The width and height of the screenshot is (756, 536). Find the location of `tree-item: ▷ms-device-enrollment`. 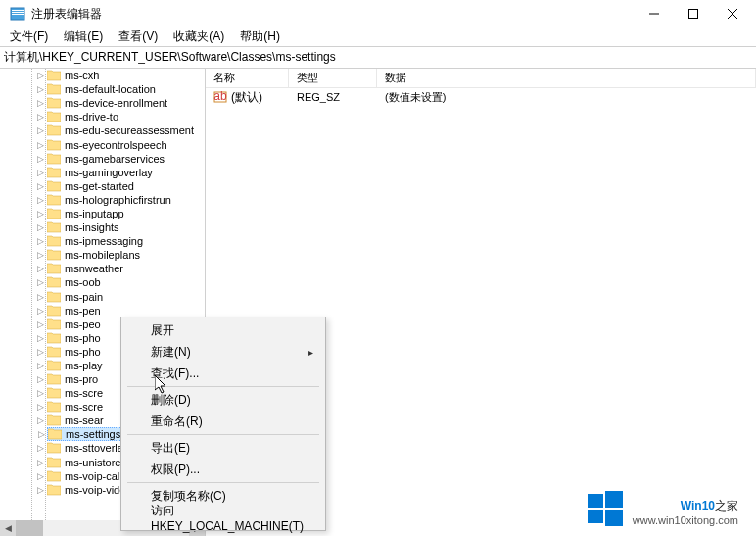

tree-item: ▷ms-device-enrollment is located at coordinates (125, 103).